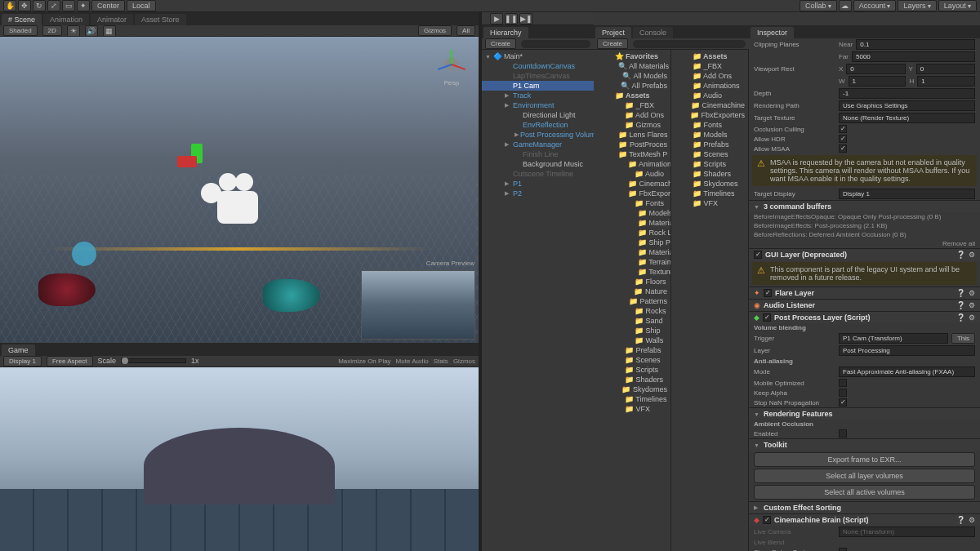 Image resolution: width=980 pixels, height=551 pixels. Describe the element at coordinates (864, 492) in the screenshot. I see `select-active-volumes-button: Select all active volumes` at that location.